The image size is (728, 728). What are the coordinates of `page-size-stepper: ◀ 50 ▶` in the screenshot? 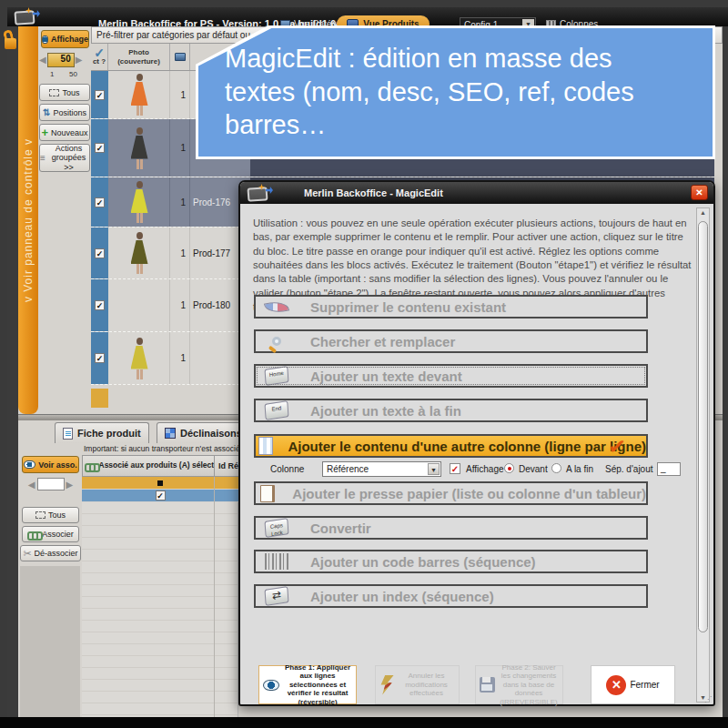 It's located at (66, 60).